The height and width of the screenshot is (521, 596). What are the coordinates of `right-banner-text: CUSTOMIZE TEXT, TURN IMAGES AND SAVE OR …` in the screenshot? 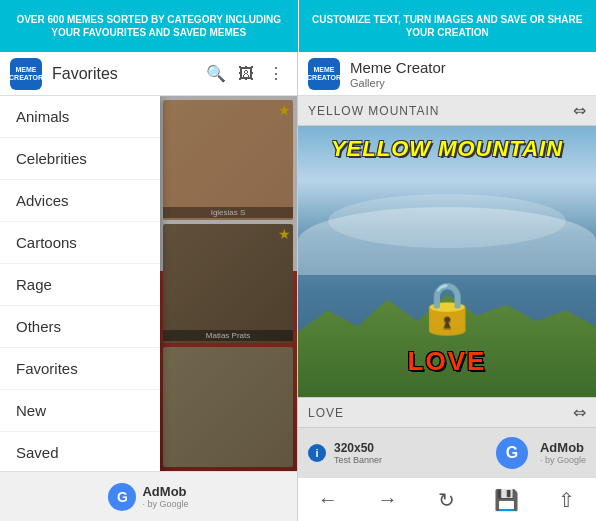 It's located at (448, 26).